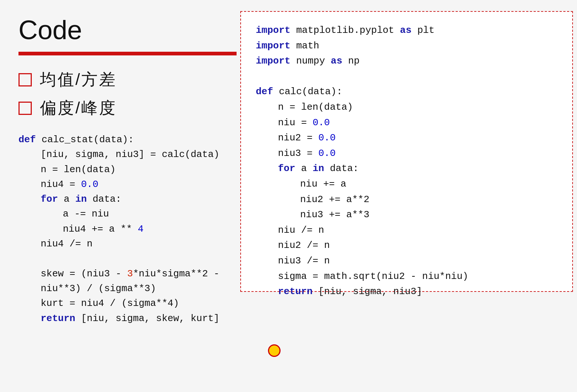 The image size is (577, 392). I want to click on code-line: sigma = math.sqrt(niu2 - niu*niu), so click(407, 277).